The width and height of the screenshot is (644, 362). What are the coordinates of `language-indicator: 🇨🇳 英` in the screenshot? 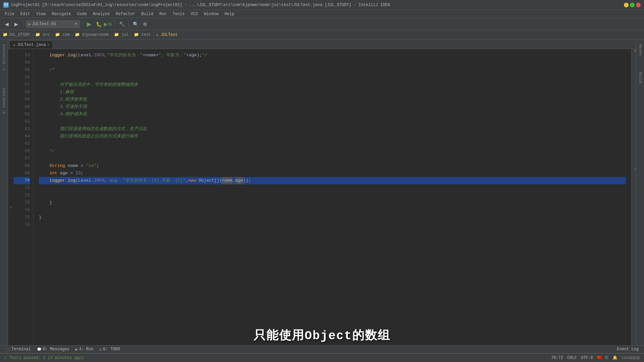 It's located at (603, 358).